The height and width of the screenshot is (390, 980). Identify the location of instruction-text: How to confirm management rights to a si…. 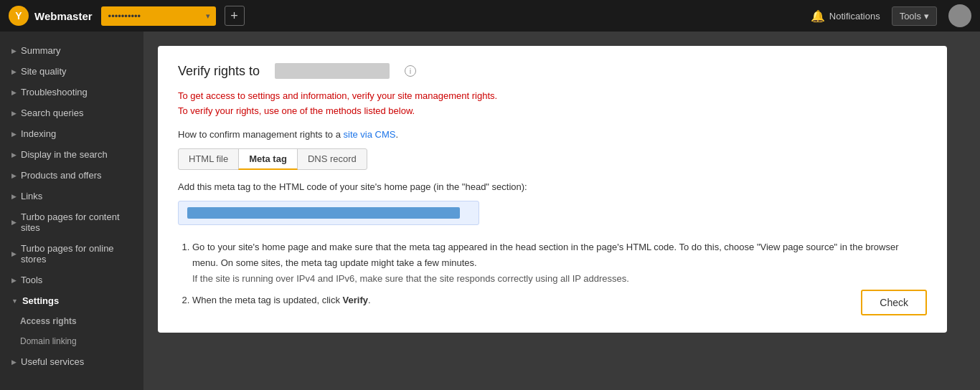
(552, 135).